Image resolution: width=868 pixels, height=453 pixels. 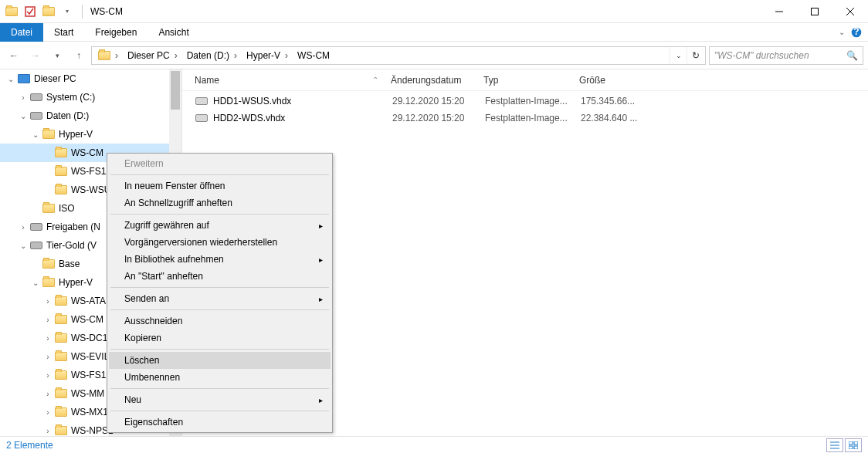 I want to click on breadcrumb-item: Hyper-V›, so click(x=267, y=56).